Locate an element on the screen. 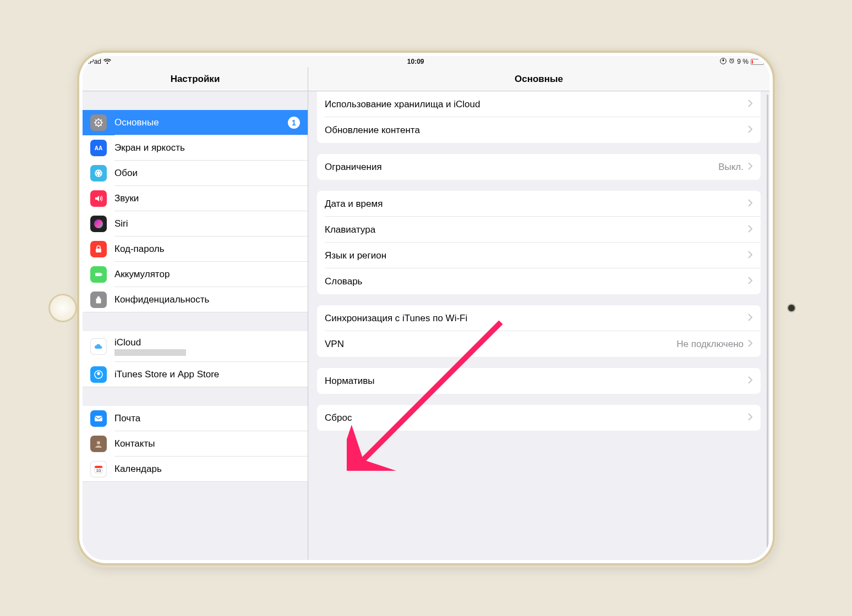 The image size is (852, 616). detail-row-label: Словарь is located at coordinates (343, 282).